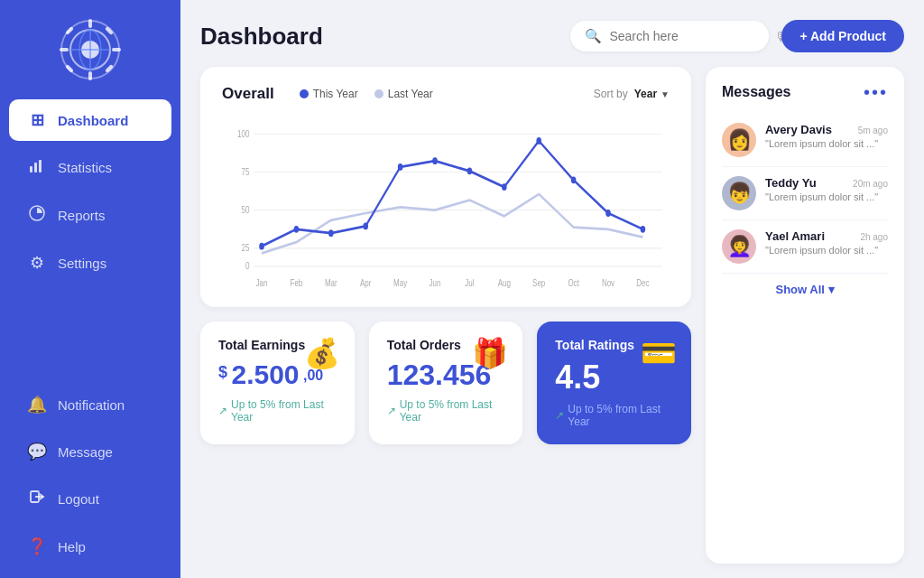 This screenshot has height=578, width=924. I want to click on msg-preview-teddy: "Lorem ipsum dolor sit ...", so click(827, 197).